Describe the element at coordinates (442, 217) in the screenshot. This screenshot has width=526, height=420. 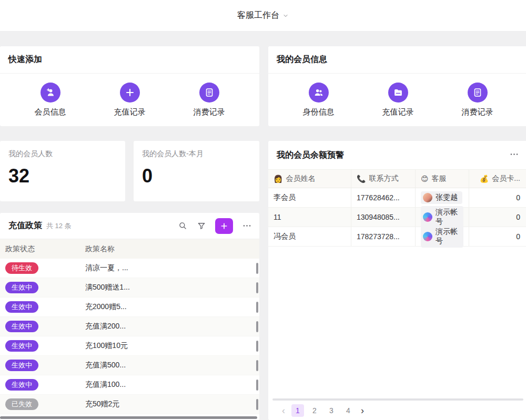
I see `agent-cell: 演示帐号` at that location.